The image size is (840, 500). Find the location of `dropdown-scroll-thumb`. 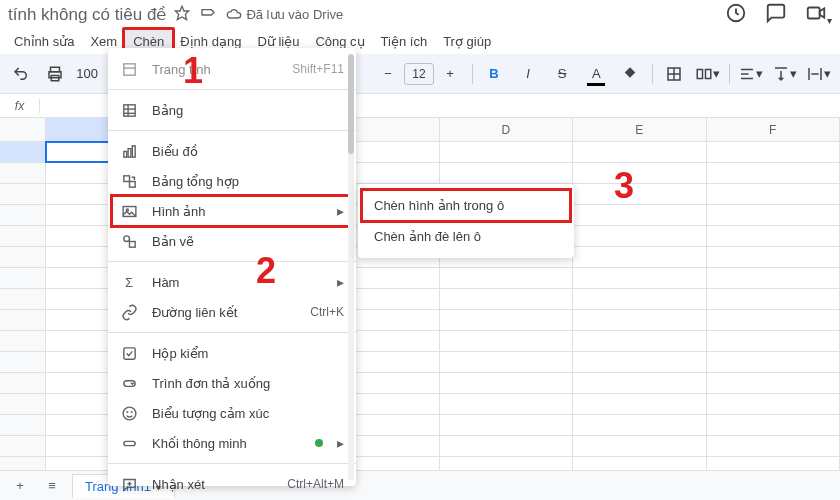

dropdown-scroll-thumb is located at coordinates (351, 104).